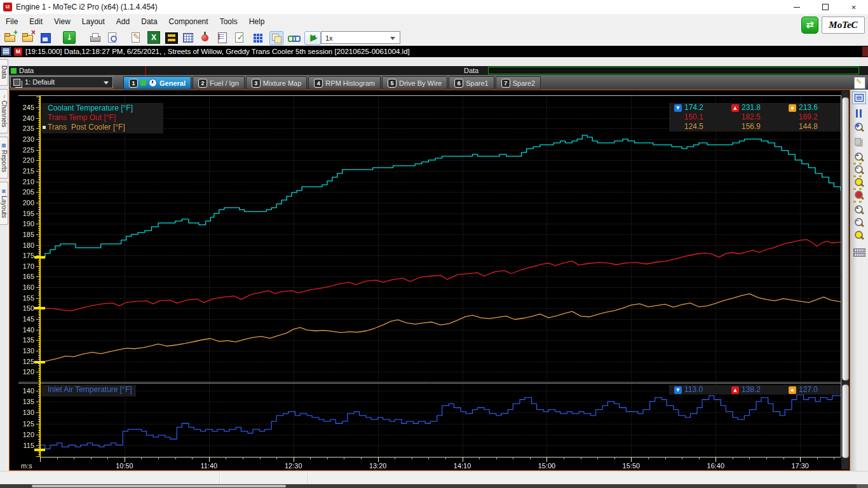  I want to click on scroll-corner, so click(862, 486).